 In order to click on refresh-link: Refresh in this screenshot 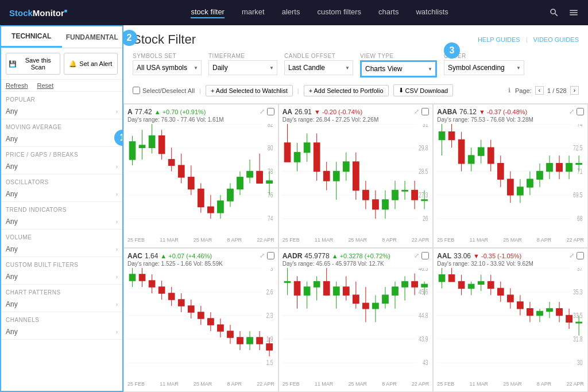, I will do `click(17, 86)`.